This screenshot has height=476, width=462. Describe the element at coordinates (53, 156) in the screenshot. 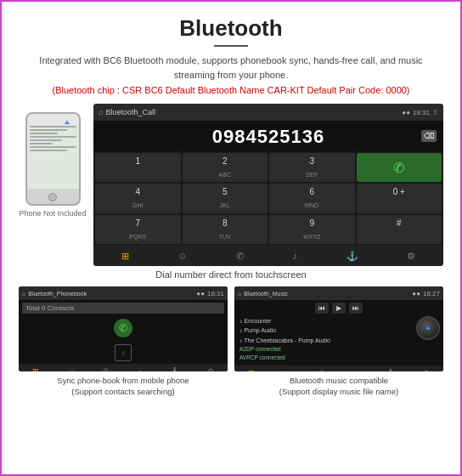

I see `phone-screen` at that location.